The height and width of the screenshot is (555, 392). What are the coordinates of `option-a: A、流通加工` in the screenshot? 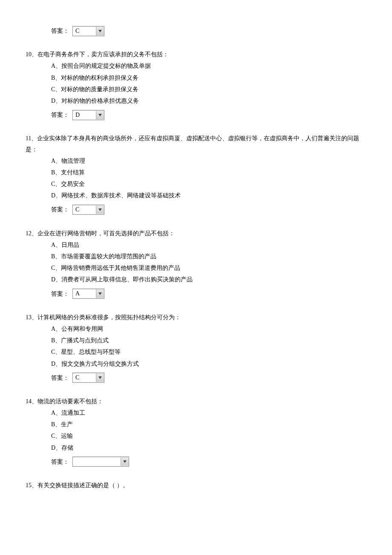 It's located at (209, 413).